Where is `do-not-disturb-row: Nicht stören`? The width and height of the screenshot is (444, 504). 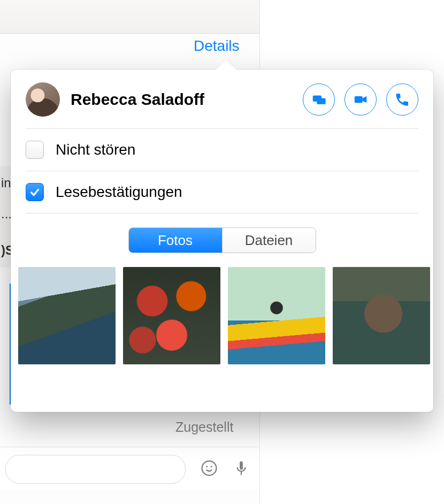 do-not-disturb-row: Nicht stören is located at coordinates (222, 150).